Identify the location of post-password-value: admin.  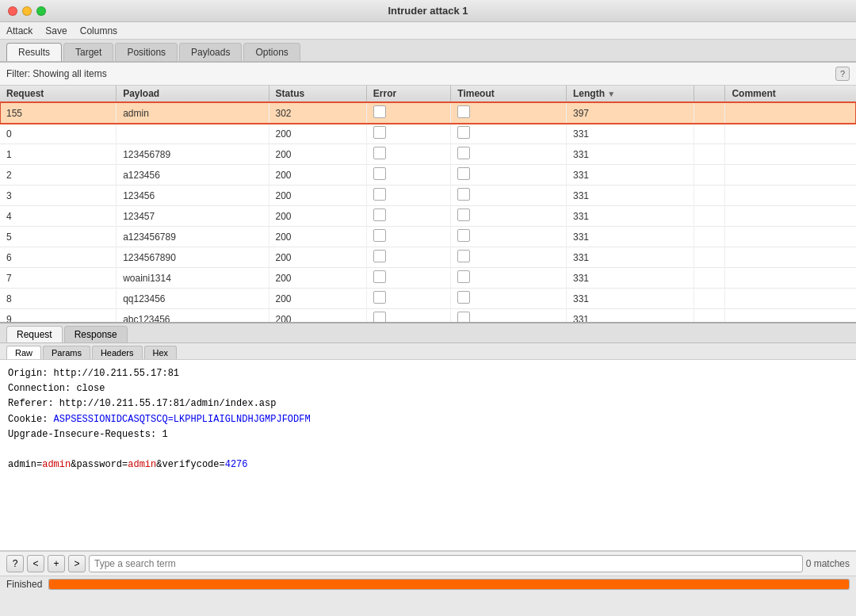
(142, 465).